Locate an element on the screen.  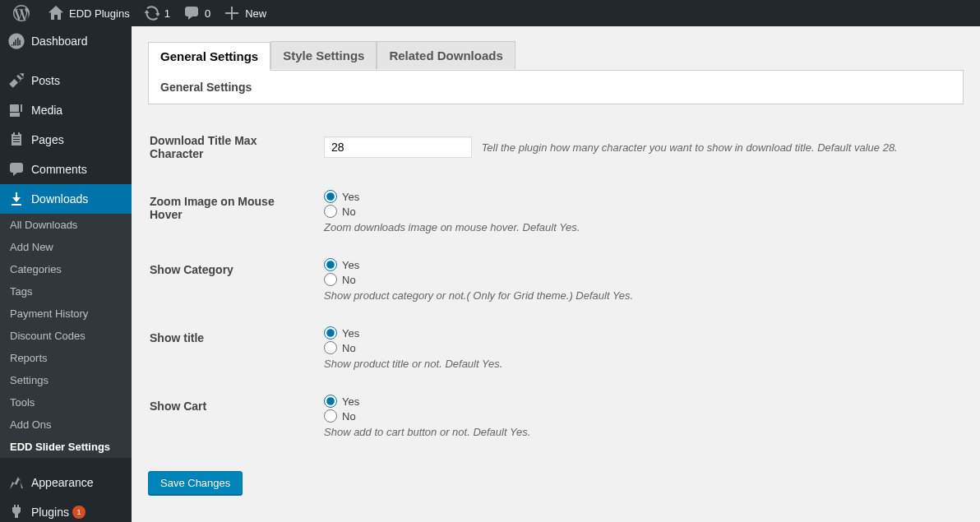
plus-icon is located at coordinates (232, 13).